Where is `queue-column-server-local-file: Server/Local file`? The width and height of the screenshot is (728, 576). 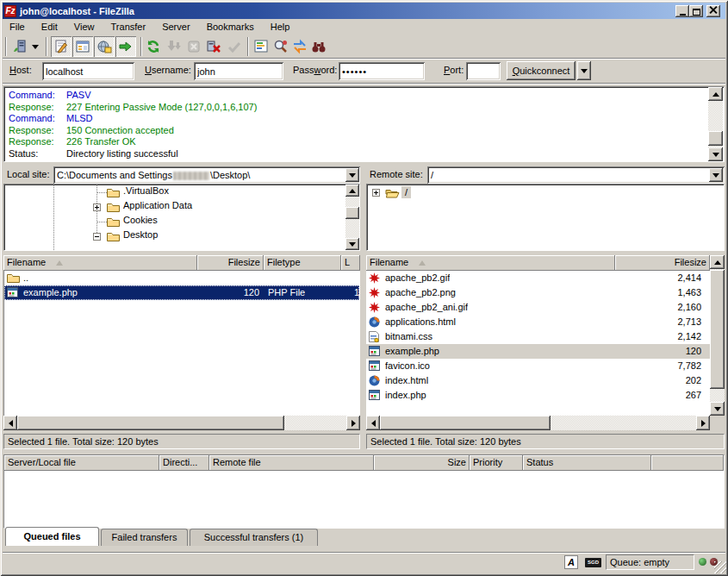
queue-column-server-local-file: Server/Local file is located at coordinates (82, 463).